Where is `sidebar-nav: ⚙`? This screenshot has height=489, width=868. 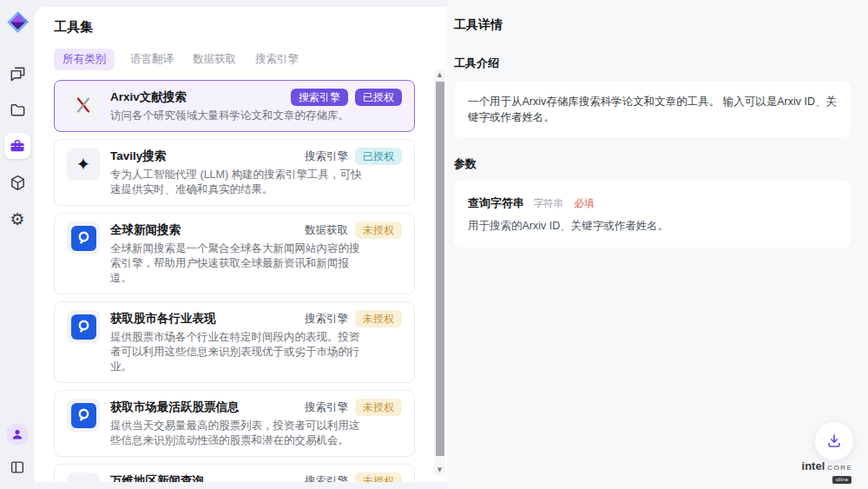
sidebar-nav: ⚙ is located at coordinates (17, 146).